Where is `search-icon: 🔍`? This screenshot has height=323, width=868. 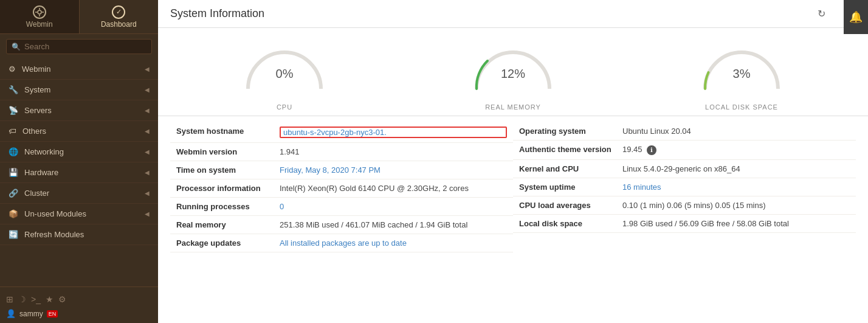 search-icon: 🔍 is located at coordinates (16, 47).